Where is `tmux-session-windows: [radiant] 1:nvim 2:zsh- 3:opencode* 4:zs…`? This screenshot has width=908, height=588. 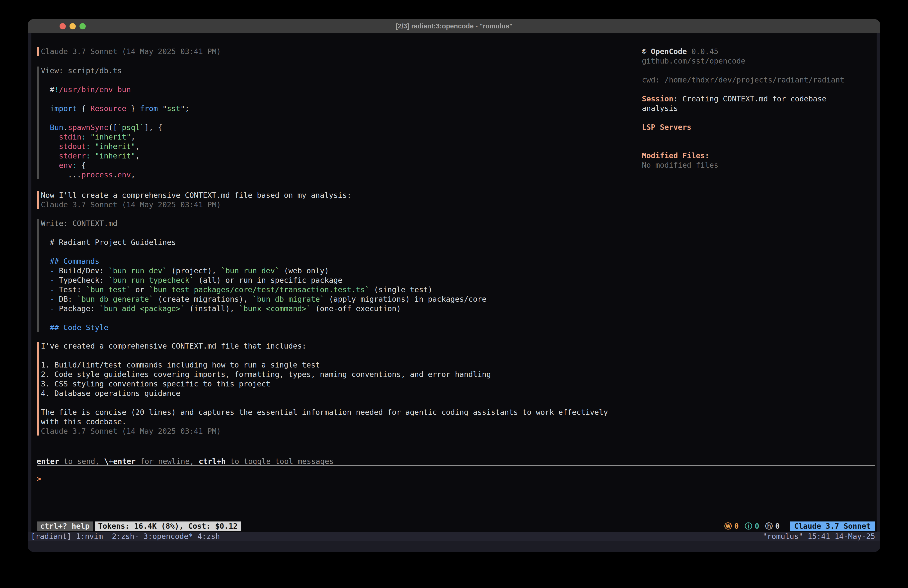 tmux-session-windows: [radiant] 1:nvim 2:zsh- 3:opencode* 4:zs… is located at coordinates (126, 536).